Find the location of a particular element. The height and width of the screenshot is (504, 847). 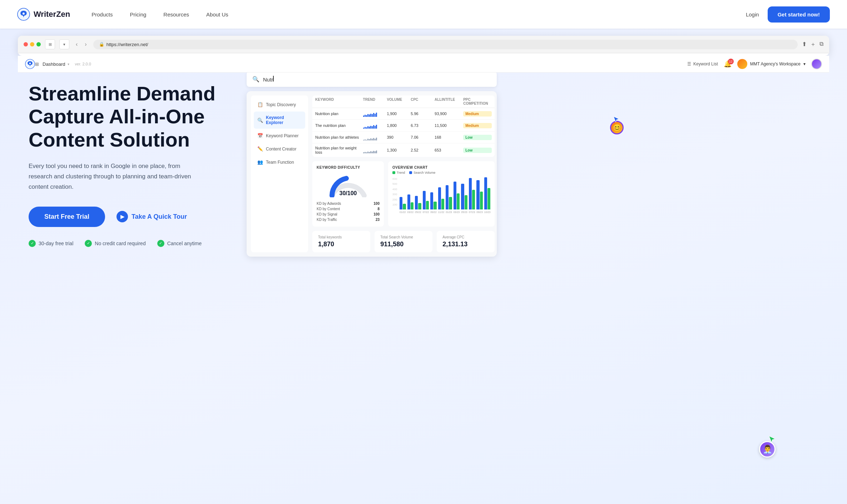

stat-total-volume: Total Search Volume 911,580 is located at coordinates (403, 242).